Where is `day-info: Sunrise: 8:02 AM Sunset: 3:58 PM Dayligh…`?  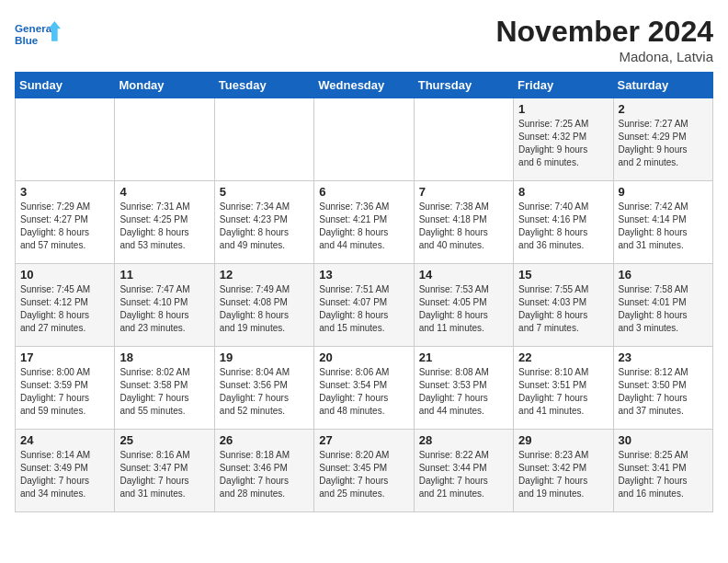
day-info: Sunrise: 8:02 AM Sunset: 3:58 PM Dayligh… is located at coordinates (164, 392).